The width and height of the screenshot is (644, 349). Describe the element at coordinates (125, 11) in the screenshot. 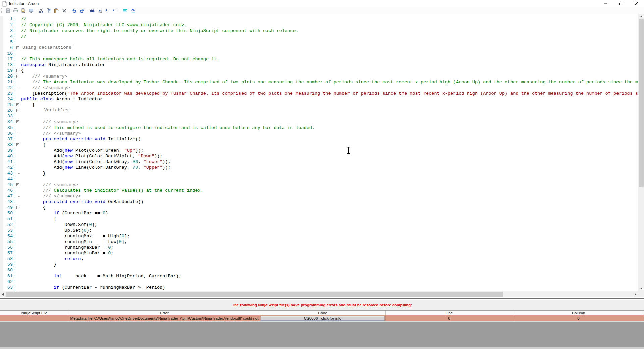

I see `comment-selection-button` at that location.